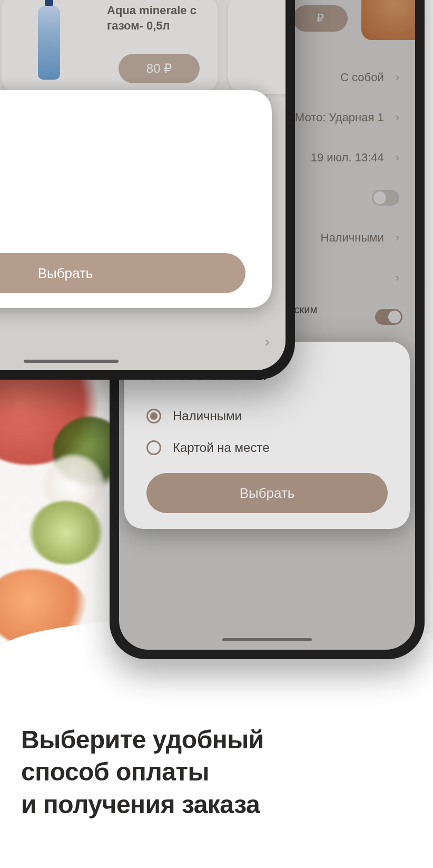 The height and width of the screenshot is (868, 433). Describe the element at coordinates (135, 342) in the screenshot. I see `comment-row: Комментарий ›` at that location.